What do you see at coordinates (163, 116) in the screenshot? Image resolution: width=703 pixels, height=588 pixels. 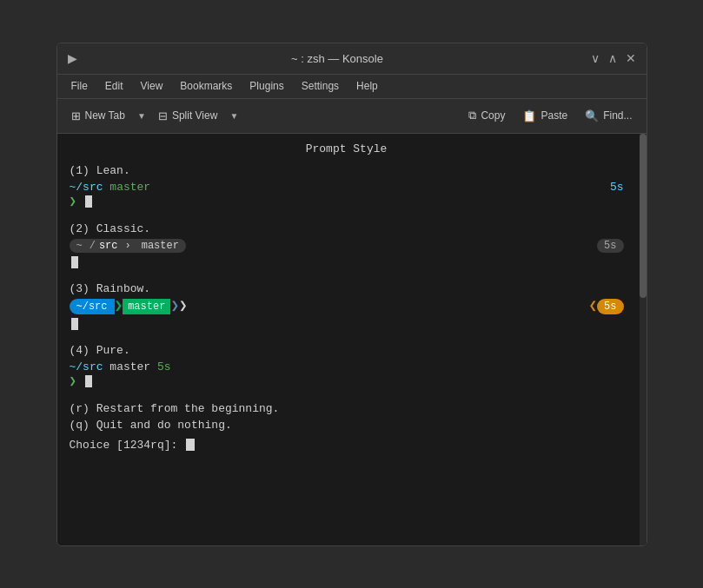 I see `split-view-icon: ⊟` at bounding box center [163, 116].